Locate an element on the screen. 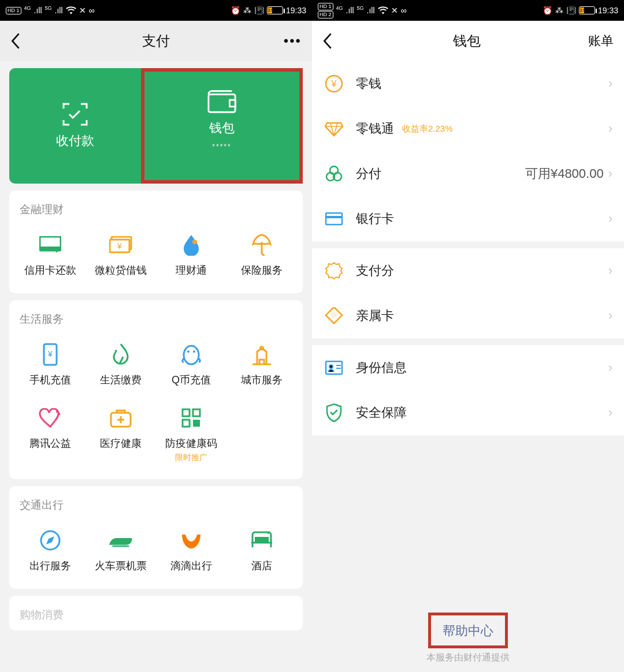 Image resolution: width=624 pixels, height=672 pixels. circles-icon is located at coordinates (334, 174).